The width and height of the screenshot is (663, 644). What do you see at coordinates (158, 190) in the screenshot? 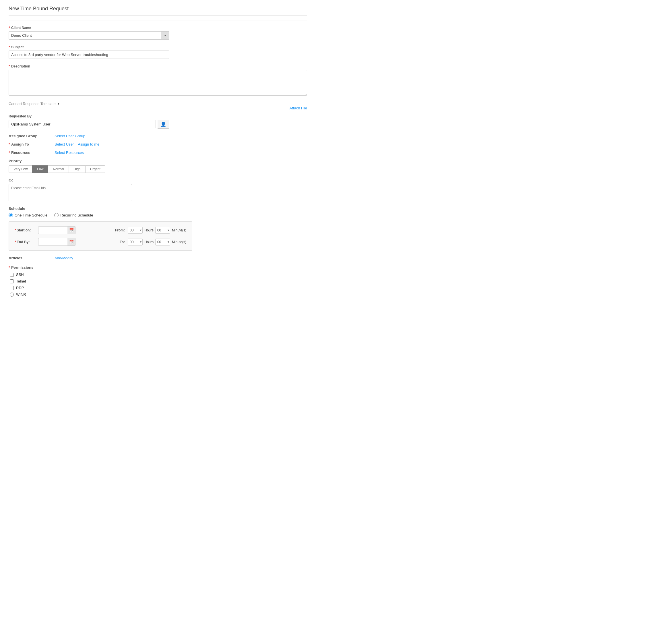
I see `cc-section: Cc` at bounding box center [158, 190].